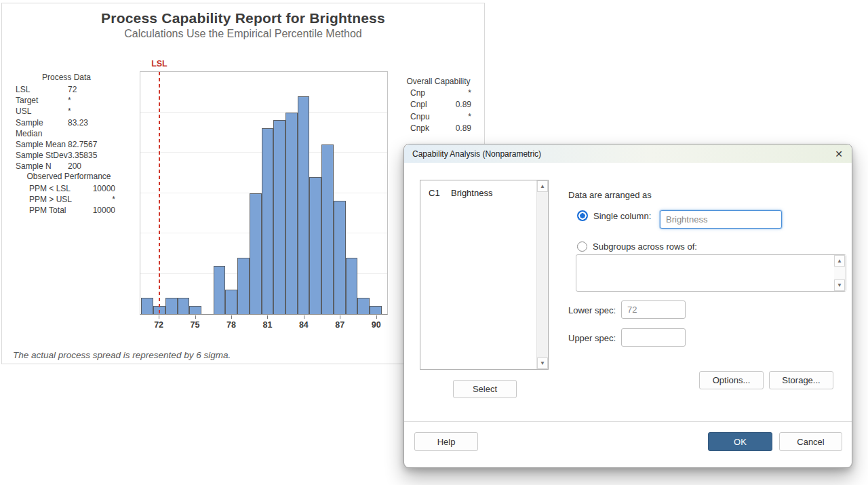  I want to click on stat-value: 3.35835, so click(92, 155).